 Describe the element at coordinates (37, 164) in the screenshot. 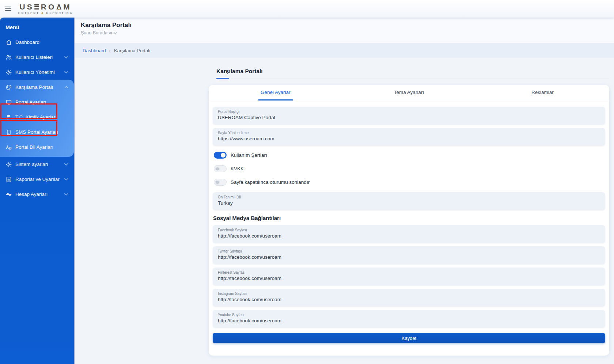

I see `sidebar-item-sistem-ayarlari: Sistem ayarları` at that location.